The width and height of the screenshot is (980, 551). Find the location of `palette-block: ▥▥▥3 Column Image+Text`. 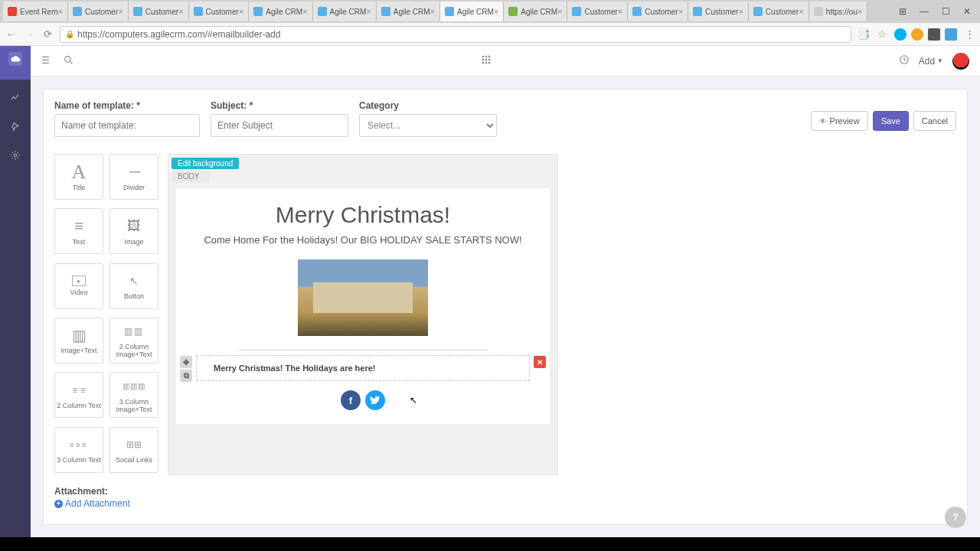

palette-block: ▥▥▥3 Column Image+Text is located at coordinates (134, 395).